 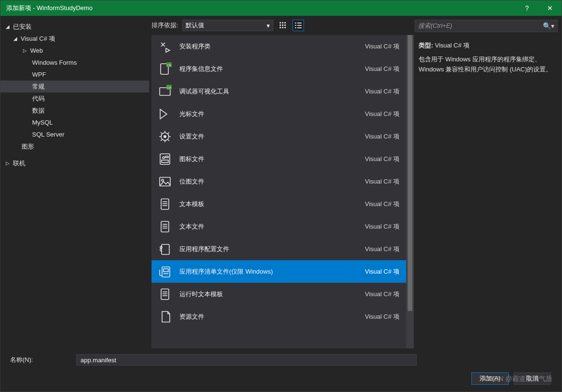 I want to click on template-item: 位图文件Visual C# 项, so click(x=279, y=181).